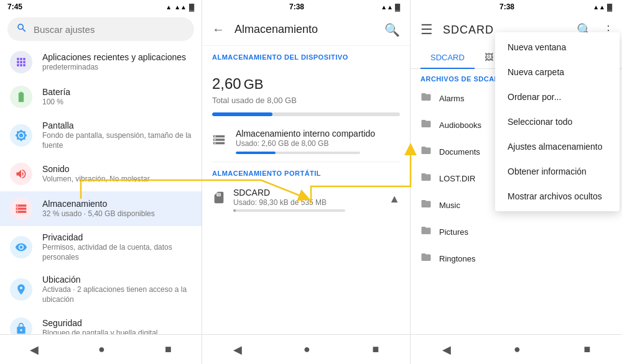 The image size is (622, 364). What do you see at coordinates (101, 97) in the screenshot?
I see `settings-item-battery: Batería 100 %` at bounding box center [101, 97].